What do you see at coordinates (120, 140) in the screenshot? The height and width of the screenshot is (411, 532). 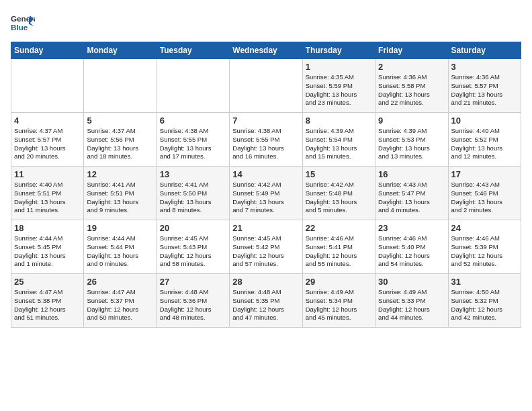 I see `calendar-cell: 5Sunrise: 4:37 AM Sunset: 5:56 PM Daylig…` at bounding box center [120, 140].